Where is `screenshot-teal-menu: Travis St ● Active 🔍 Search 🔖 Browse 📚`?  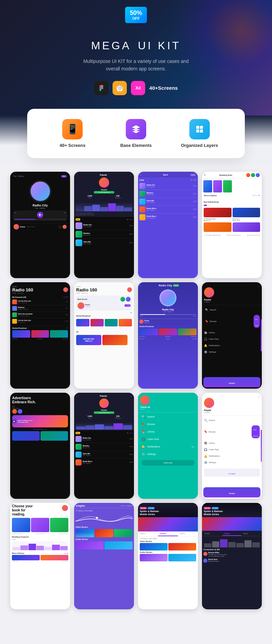 screenshot-teal-menu: Travis St ● Active 🔍 Search 🔖 Browse 📚 is located at coordinates (168, 446).